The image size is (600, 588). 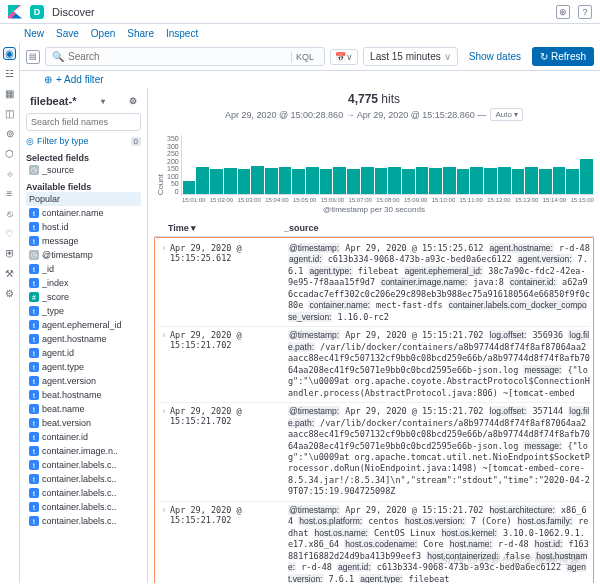 What do you see at coordinates (495, 56) in the screenshot?
I see `show-dates-button: Show dates` at bounding box center [495, 56].